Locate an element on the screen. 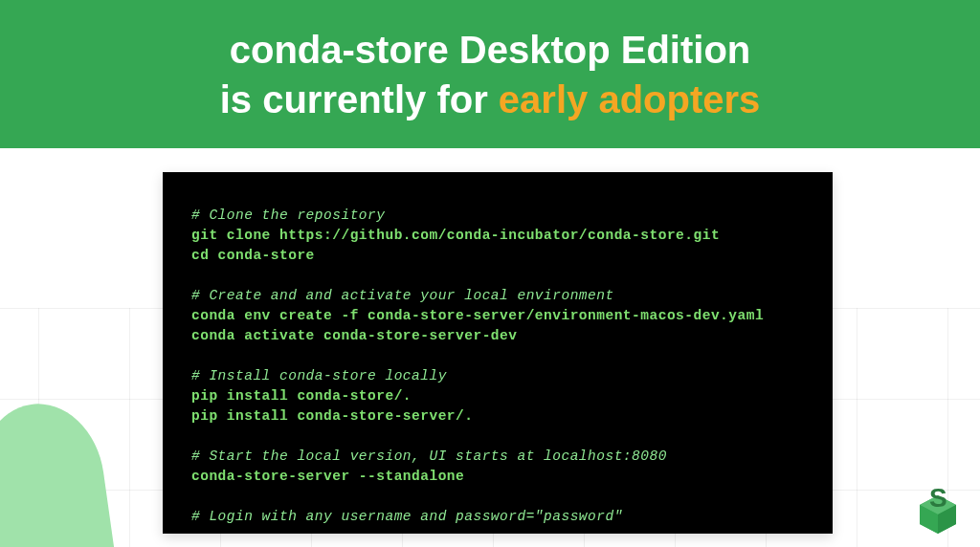  header-line-1: conda-store Desktop Edition is located at coordinates (490, 50).